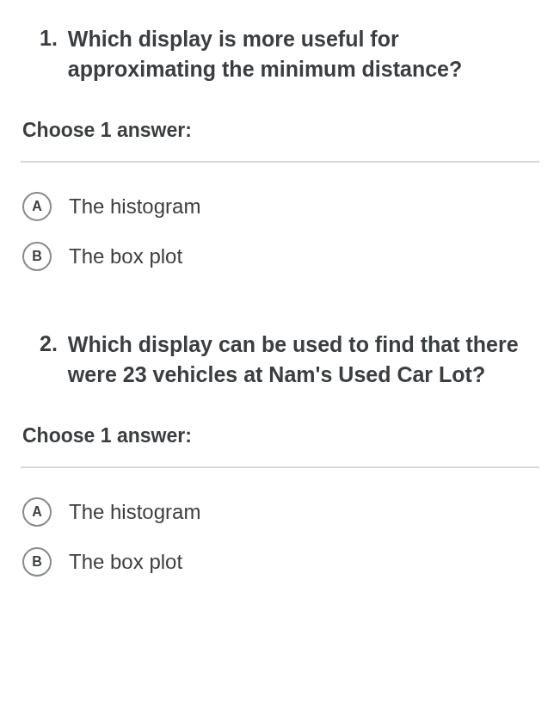 The image size is (560, 728). I want to click on question-2-option-b: B The box plot, so click(280, 562).